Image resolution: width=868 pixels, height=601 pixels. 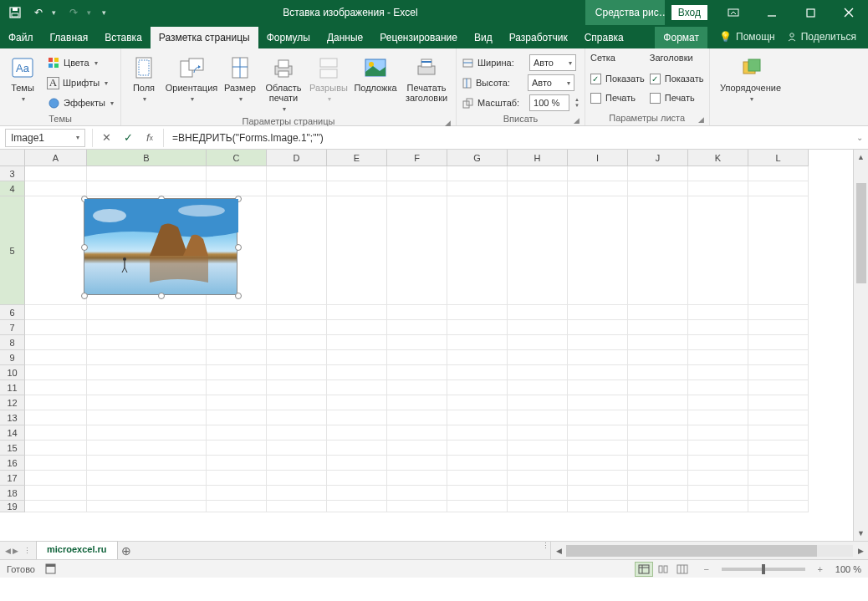 What do you see at coordinates (538, 174) in the screenshot?
I see `cell-H3` at bounding box center [538, 174].